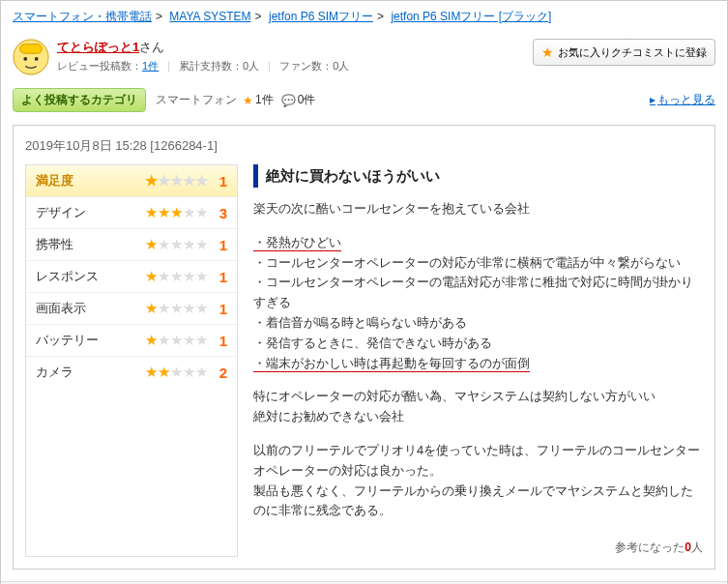 Image resolution: width=728 pixels, height=584 pixels. Describe the element at coordinates (288, 101) in the screenshot. I see `bubble-icon: 💬` at that location.